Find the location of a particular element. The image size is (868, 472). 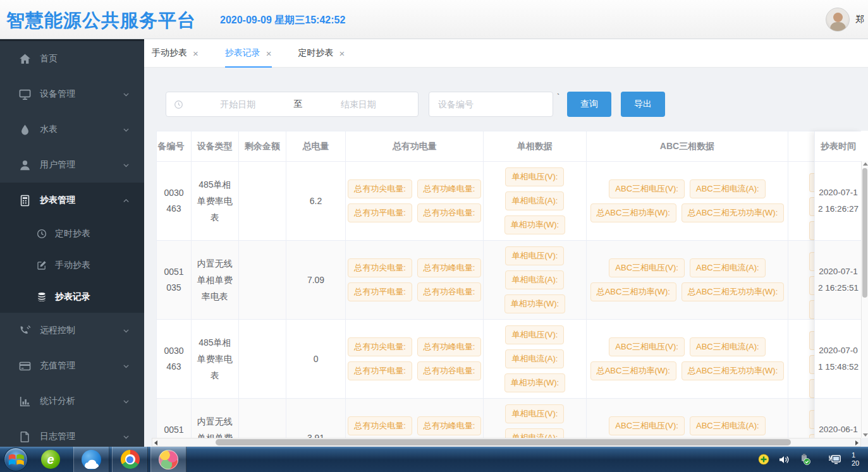

sidebar-item-manual-reading: 手动抄表 is located at coordinates (72, 265).